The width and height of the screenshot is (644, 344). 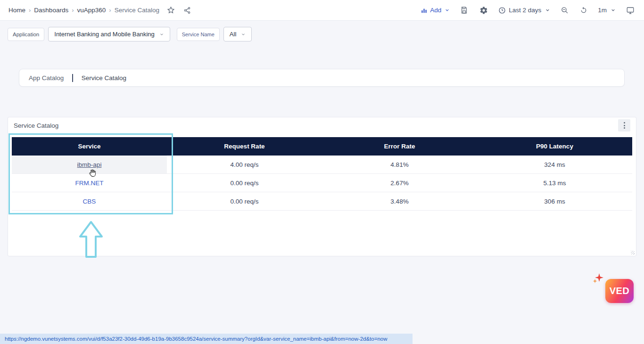 What do you see at coordinates (322, 10) in the screenshot?
I see `top-navigation-bar: Home Dashboards vuApp360 Service Catalog…` at bounding box center [322, 10].